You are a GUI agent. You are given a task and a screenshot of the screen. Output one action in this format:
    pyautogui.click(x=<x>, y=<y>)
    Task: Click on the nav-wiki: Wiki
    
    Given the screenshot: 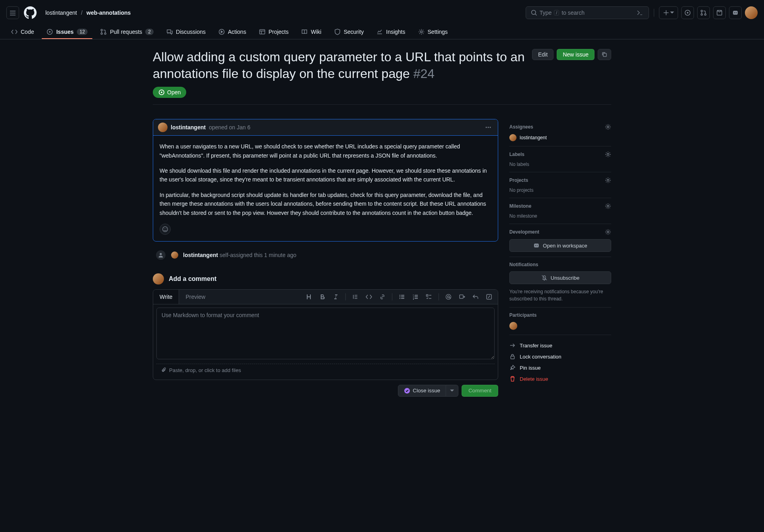 What is the action you would take?
    pyautogui.click(x=311, y=32)
    